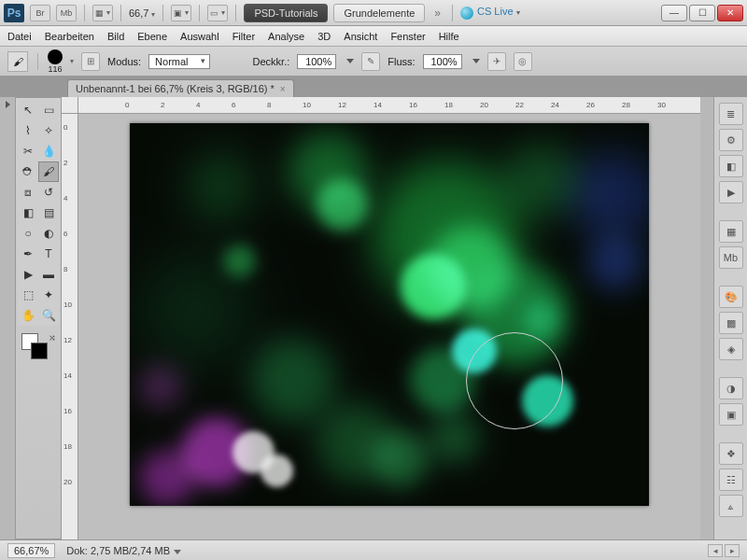 The width and height of the screenshot is (747, 560). Describe the element at coordinates (152, 36) in the screenshot. I see `menu-ebene: Ebene` at that location.